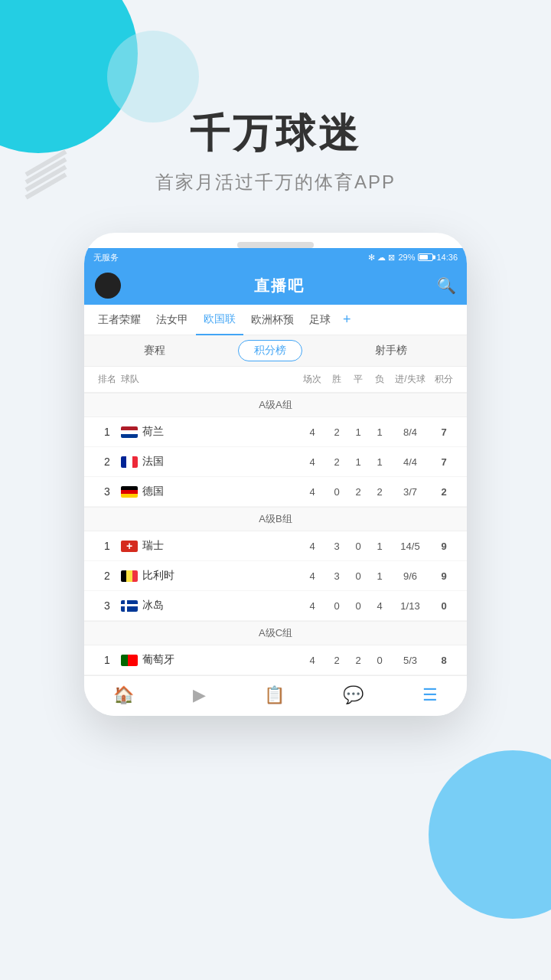  Describe the element at coordinates (199, 695) in the screenshot. I see `bottom-nav-live: ▶` at that location.